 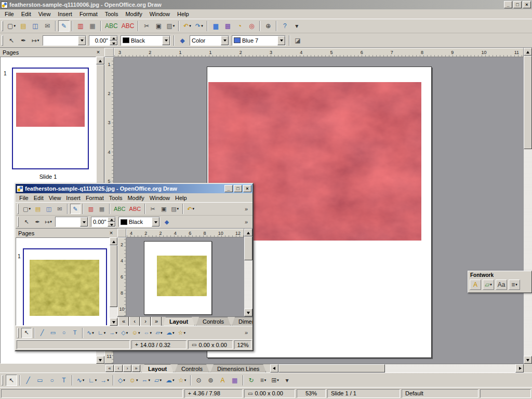 What do you see at coordinates (251, 26) in the screenshot?
I see `navigator-icon: ◎` at bounding box center [251, 26].